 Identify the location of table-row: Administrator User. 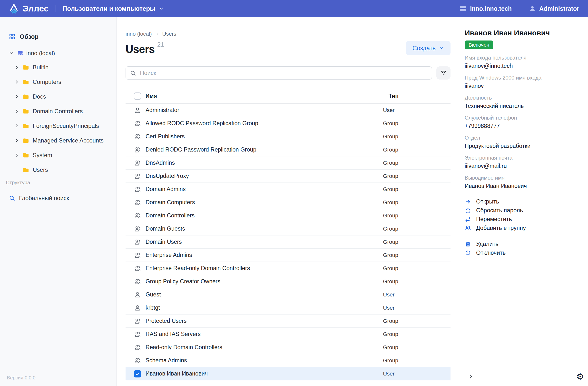
(288, 110).